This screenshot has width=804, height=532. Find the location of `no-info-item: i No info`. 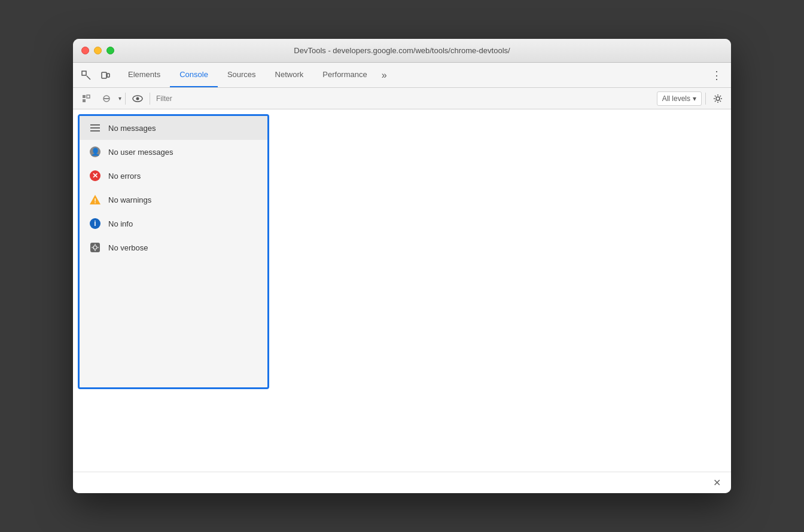

no-info-item: i No info is located at coordinates (173, 224).